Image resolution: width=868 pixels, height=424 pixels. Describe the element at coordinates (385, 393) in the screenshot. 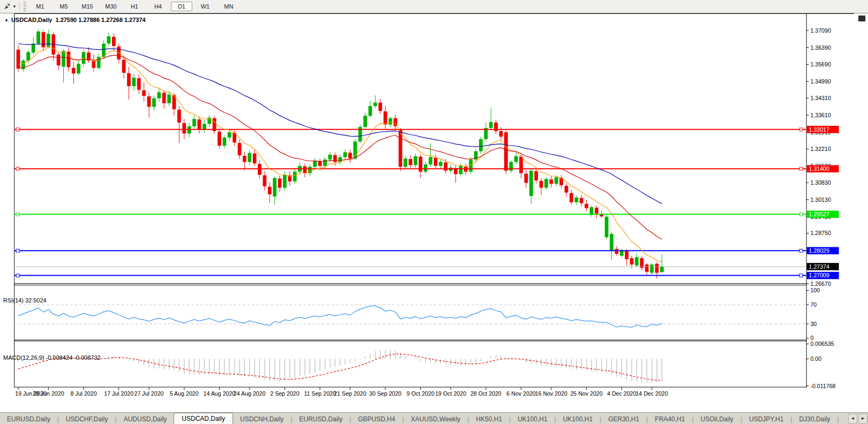

I see `date-tick-label: 30 Sep 2020` at that location.